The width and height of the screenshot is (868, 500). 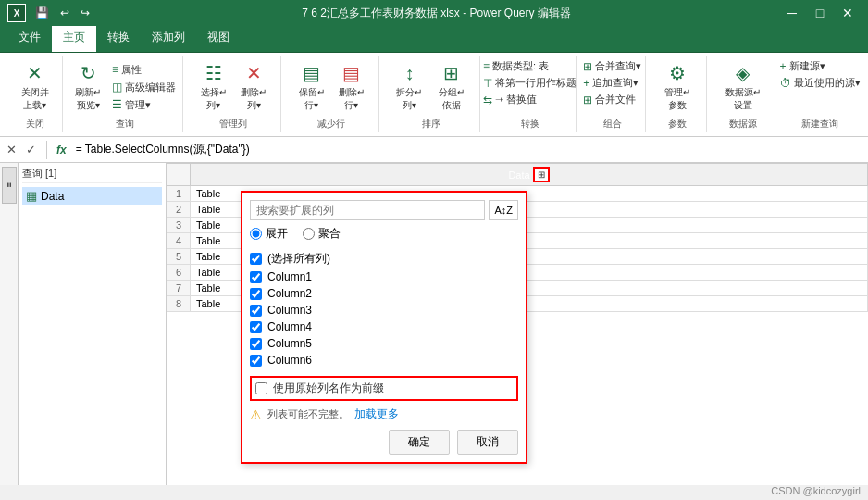 I want to click on col-checkbox-label-1: Column1, so click(x=290, y=277).